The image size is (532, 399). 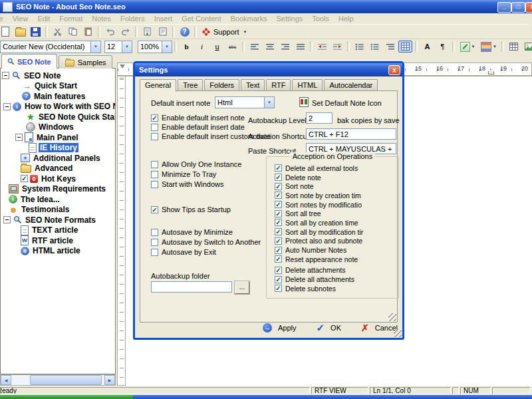 I want to click on cut-button, so click(x=57, y=32).